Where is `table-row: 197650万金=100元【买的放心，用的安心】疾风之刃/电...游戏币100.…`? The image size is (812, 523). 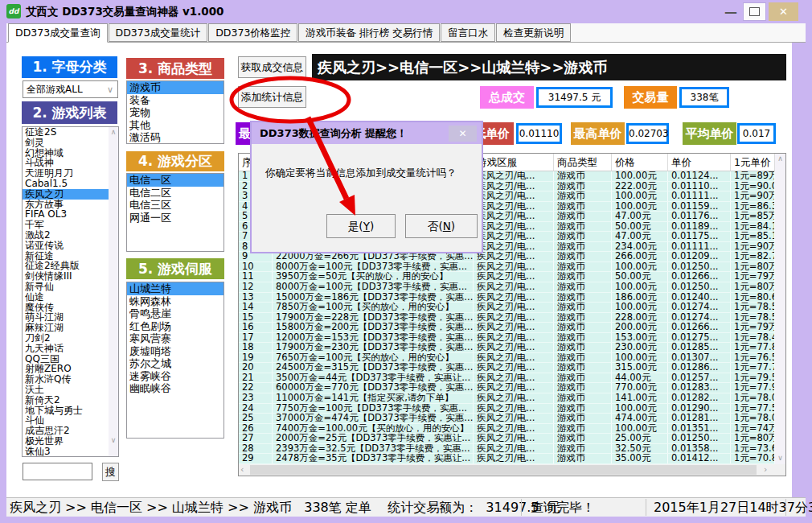
table-row: 197650万金=100元【买的放心，用的安心】疾风之刃/电...游戏币100.… is located at coordinates (506, 359).